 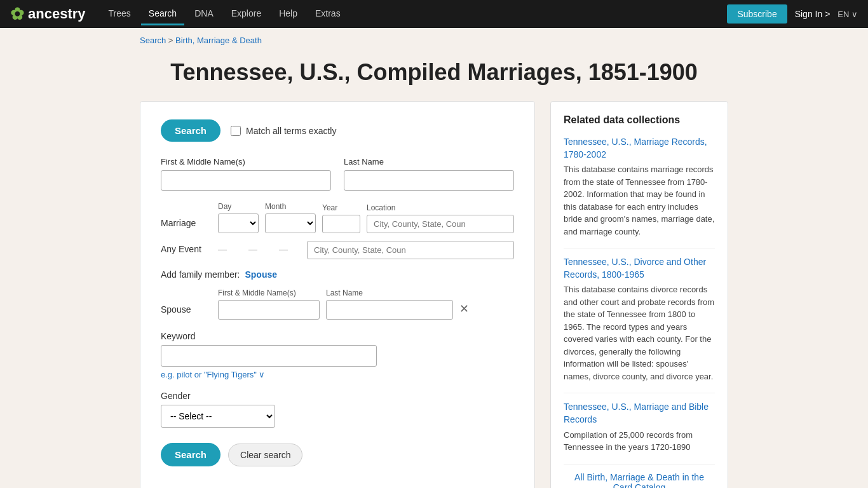 I want to click on month-label: Month, so click(x=290, y=207).